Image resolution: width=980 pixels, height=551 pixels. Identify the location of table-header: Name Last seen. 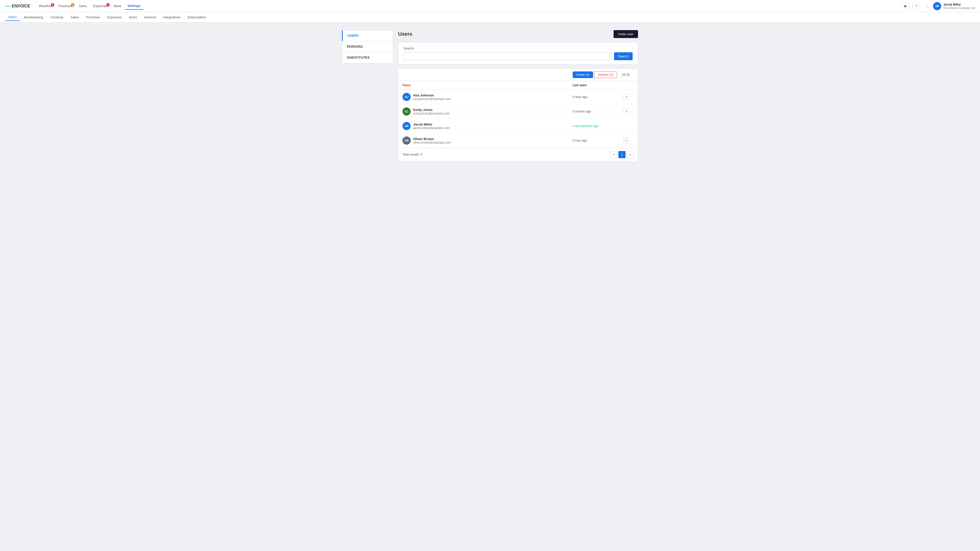
(518, 85).